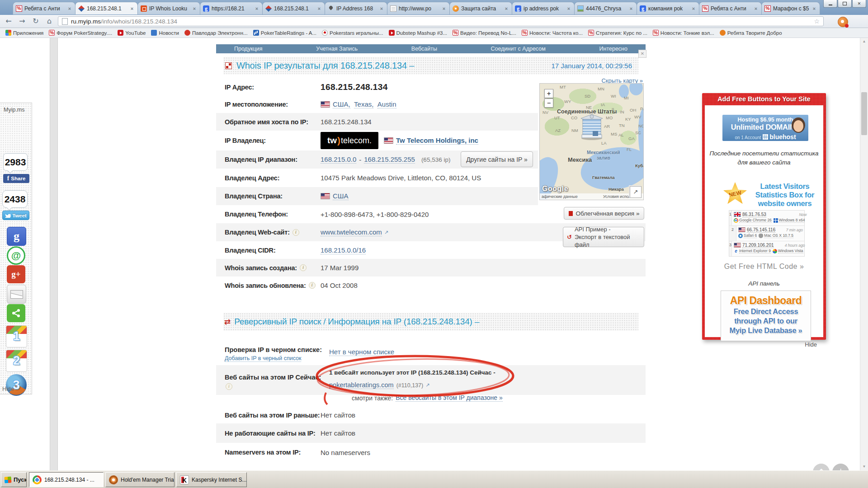 The width and height of the screenshot is (868, 488). What do you see at coordinates (418, 33) in the screenshot?
I see `bookmark-item: Dubstep Mashup #3...` at bounding box center [418, 33].